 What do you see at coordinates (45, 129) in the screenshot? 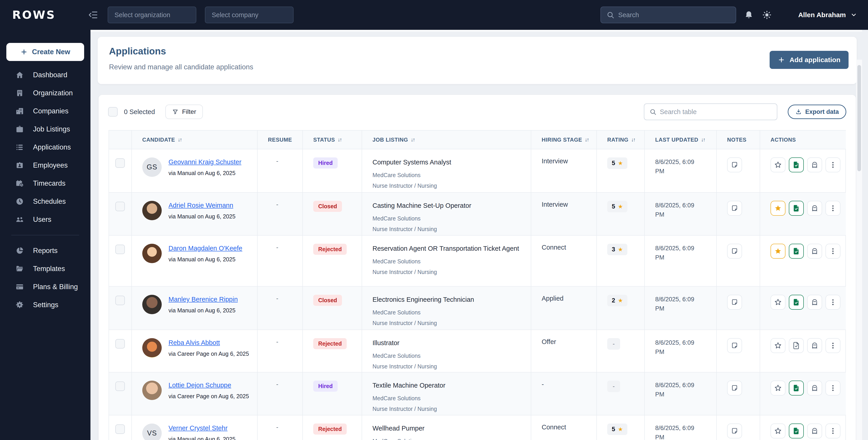
I see `sidebar-item-job-listings: Job Listings` at bounding box center [45, 129].